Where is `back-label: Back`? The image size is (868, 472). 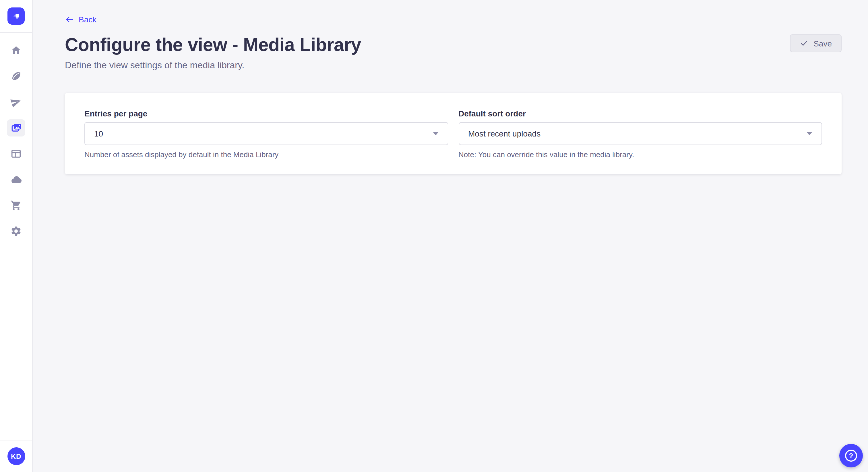 back-label: Back is located at coordinates (88, 20).